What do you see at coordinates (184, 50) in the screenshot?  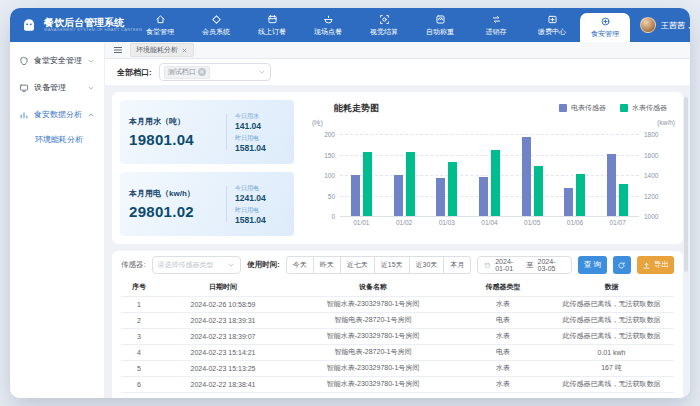 I see `tab-close-icon` at bounding box center [184, 50].